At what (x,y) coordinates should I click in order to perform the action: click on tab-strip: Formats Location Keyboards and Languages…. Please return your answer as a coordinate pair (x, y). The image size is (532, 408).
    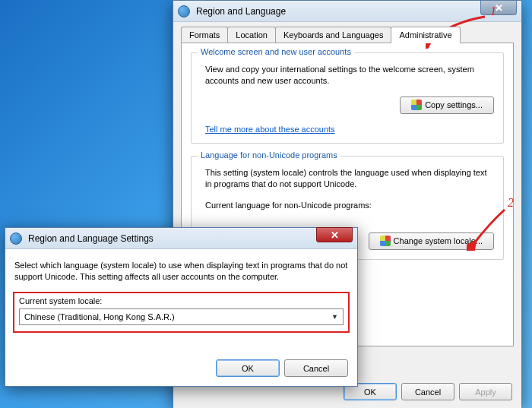
    Looking at the image, I should click on (347, 35).